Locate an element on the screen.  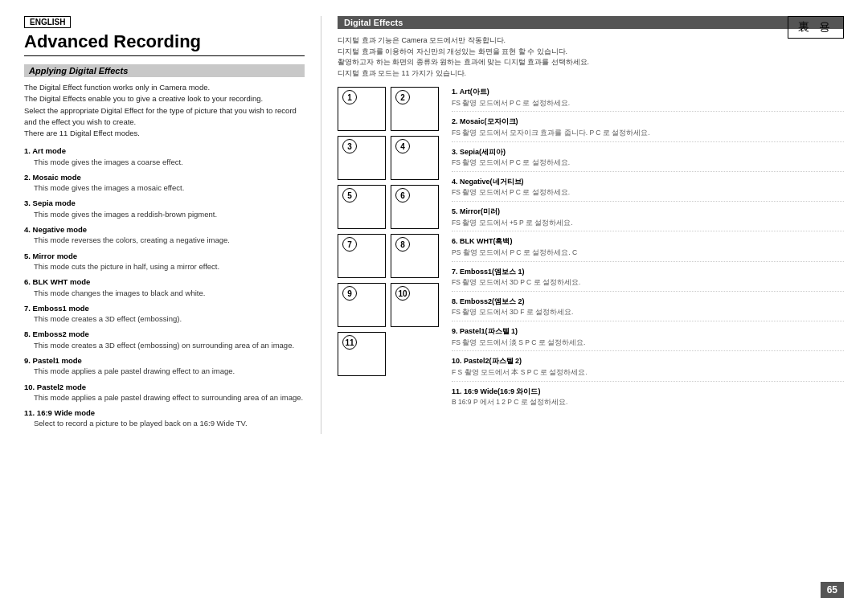
effect-detail: FS 촬영 모드에서 +5 P 로 설정하세요. is located at coordinates (648, 223).